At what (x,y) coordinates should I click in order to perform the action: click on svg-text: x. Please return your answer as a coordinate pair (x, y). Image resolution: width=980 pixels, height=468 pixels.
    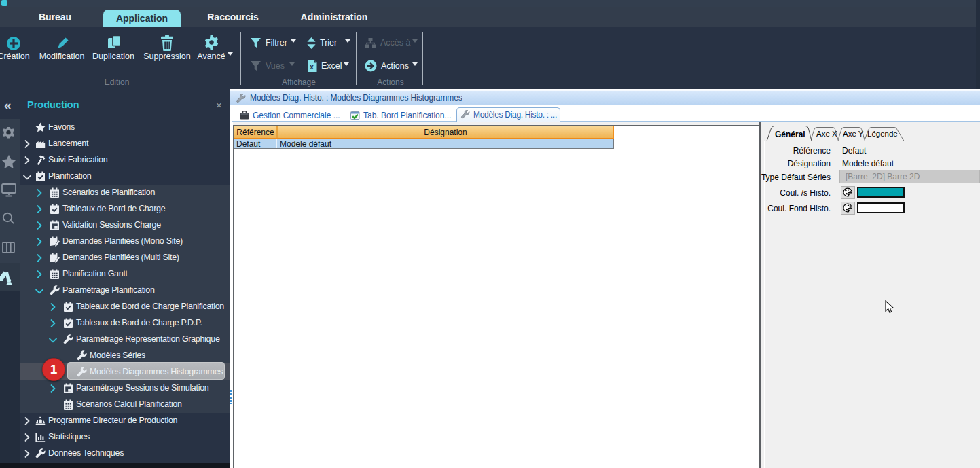
    Looking at the image, I should click on (312, 67).